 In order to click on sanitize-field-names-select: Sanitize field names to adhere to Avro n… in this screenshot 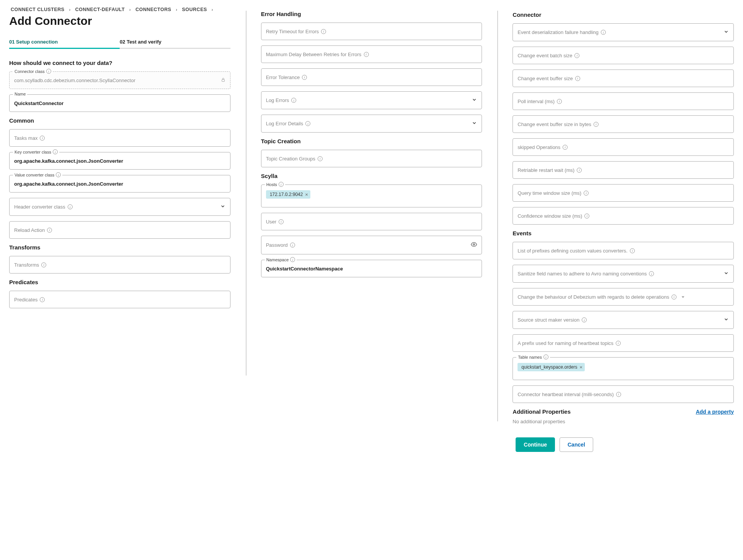, I will do `click(623, 274)`.